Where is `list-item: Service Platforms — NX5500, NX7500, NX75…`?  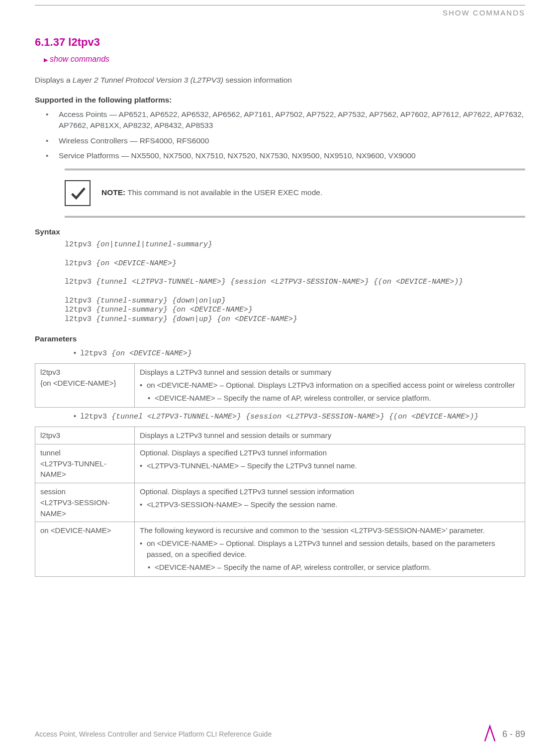
list-item: Service Platforms — NX5500, NX7500, NX75… is located at coordinates (292, 156).